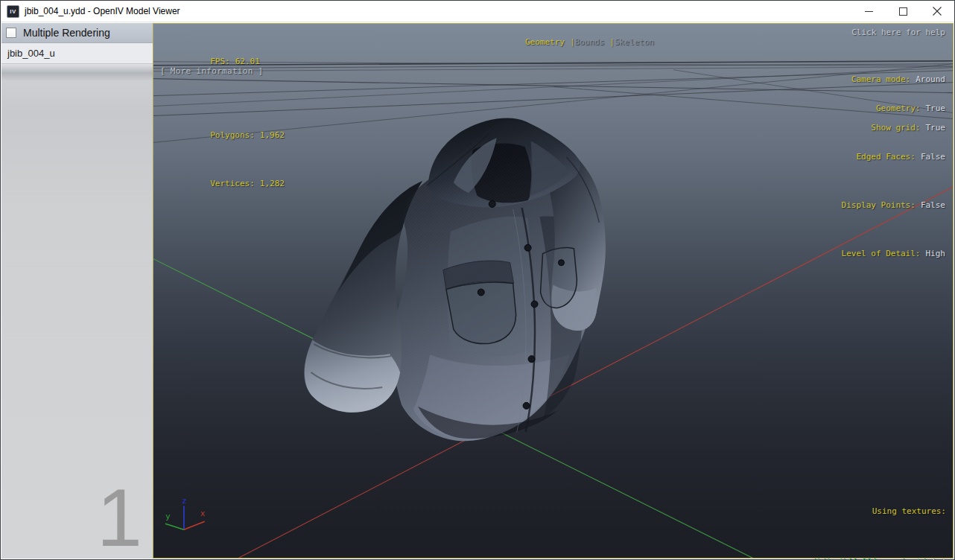 The width and height of the screenshot is (955, 560). I want to click on display-points-value: False, so click(933, 206).